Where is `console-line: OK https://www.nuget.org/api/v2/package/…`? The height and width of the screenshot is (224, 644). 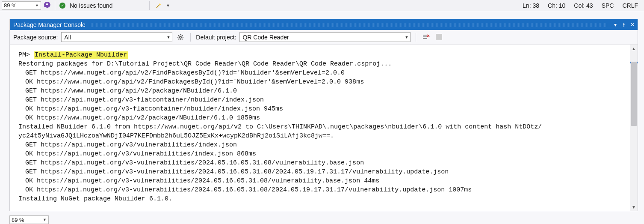
console-line: OK https://www.nuget.org/api/v2/package/… is located at coordinates (322, 118).